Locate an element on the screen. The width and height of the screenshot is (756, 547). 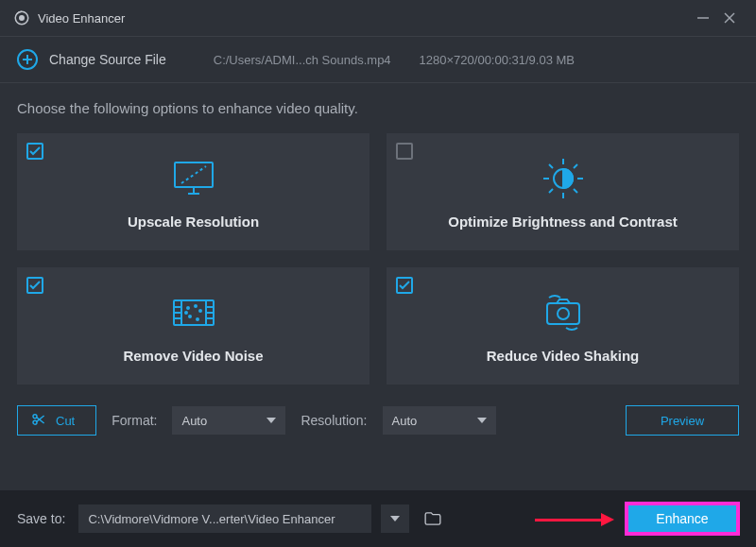
titlebar: Video Enhancer is located at coordinates (378, 18).